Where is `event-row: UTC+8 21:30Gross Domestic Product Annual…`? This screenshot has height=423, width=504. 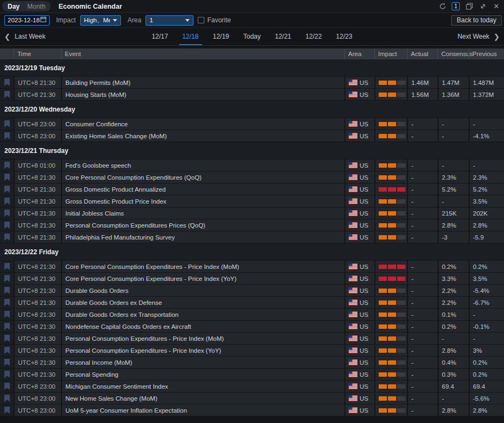
event-row: UTC+8 21:30Gross Domestic Product Annual… is located at coordinates (252, 189).